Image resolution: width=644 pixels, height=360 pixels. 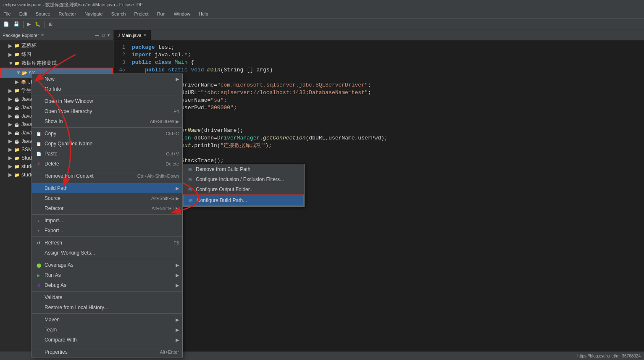 What do you see at coordinates (107, 297) in the screenshot?
I see `ctx-validate: Validate` at bounding box center [107, 297].